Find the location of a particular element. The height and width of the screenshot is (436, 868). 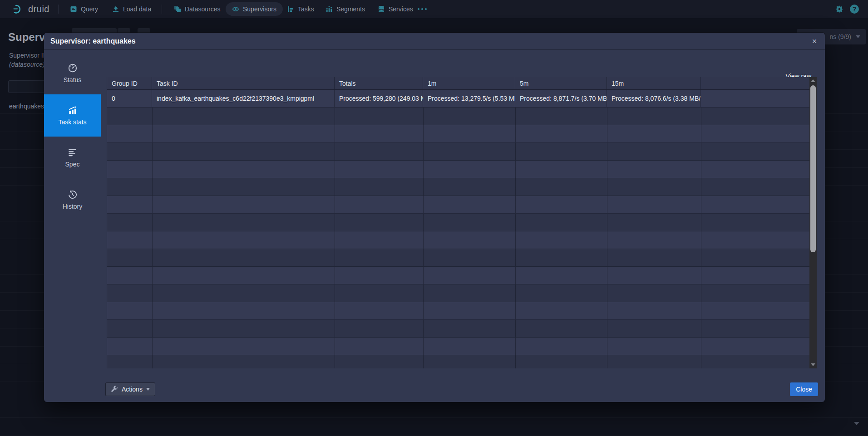

history-clock-icon is located at coordinates (73, 195).